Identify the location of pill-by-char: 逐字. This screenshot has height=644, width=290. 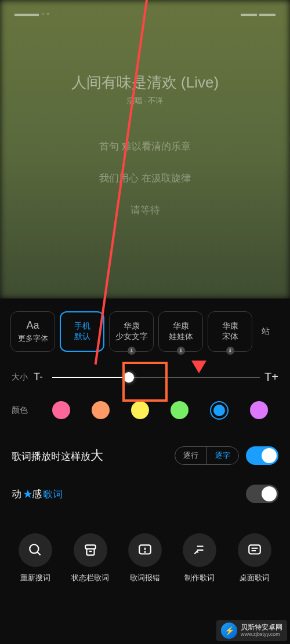
(223, 456).